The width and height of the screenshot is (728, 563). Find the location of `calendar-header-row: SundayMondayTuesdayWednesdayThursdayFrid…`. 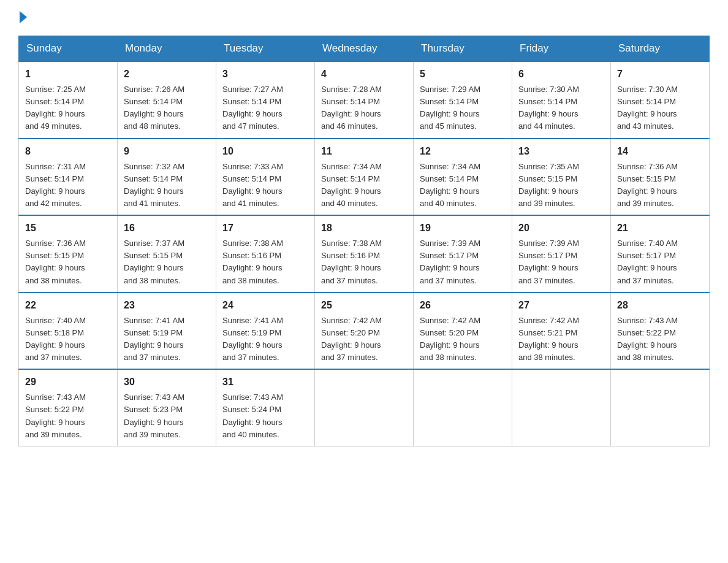

calendar-header-row: SundayMondayTuesdayWednesdayThursdayFrid… is located at coordinates (364, 49).